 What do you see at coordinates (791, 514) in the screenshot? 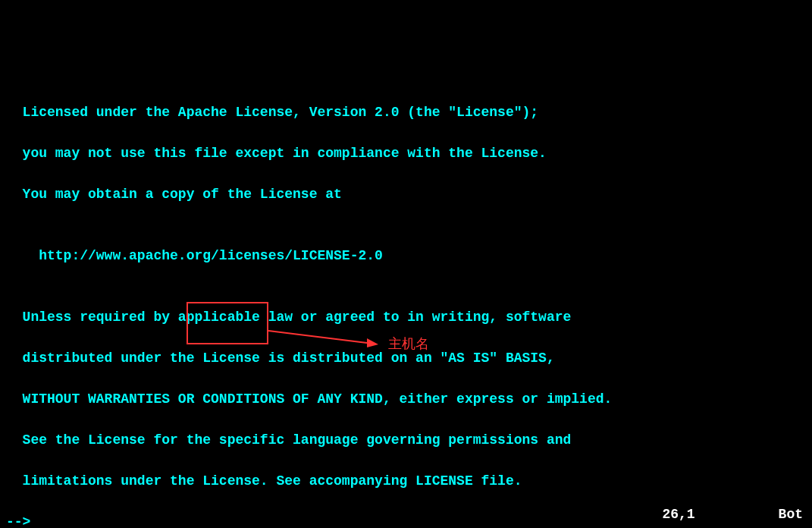
I see `scroll-indicator: Bot` at bounding box center [791, 514].